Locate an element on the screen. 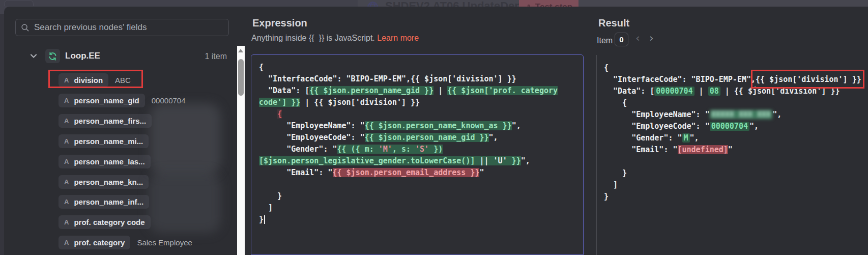 The width and height of the screenshot is (868, 255). field-pill: Aperson_name_firs... is located at coordinates (105, 121).